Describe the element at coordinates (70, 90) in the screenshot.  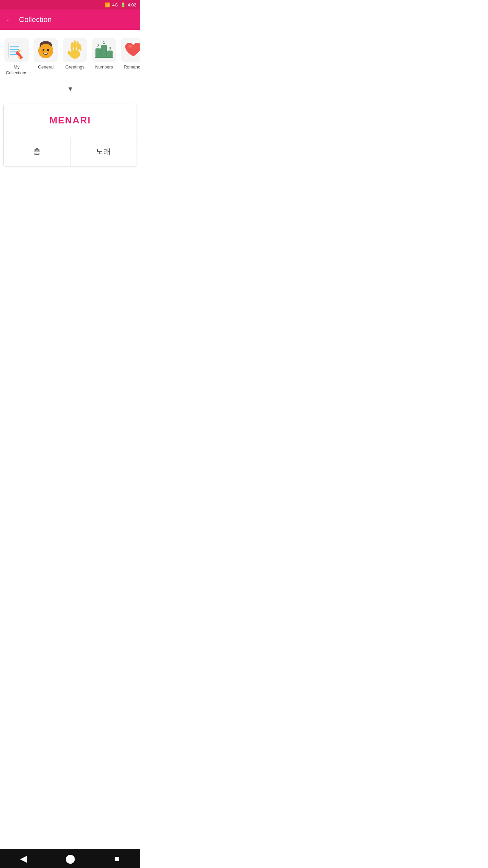
I see `chevron-area: ▾` at that location.